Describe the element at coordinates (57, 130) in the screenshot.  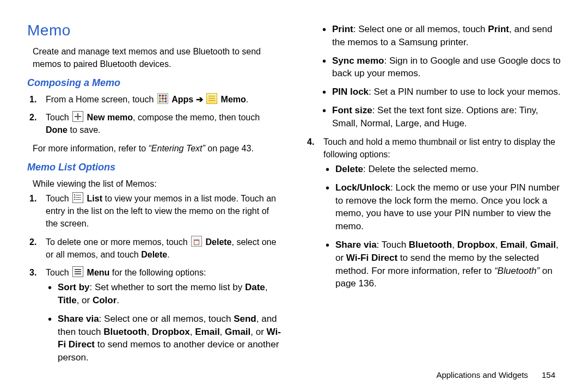
I see `done-label: Done` at that location.